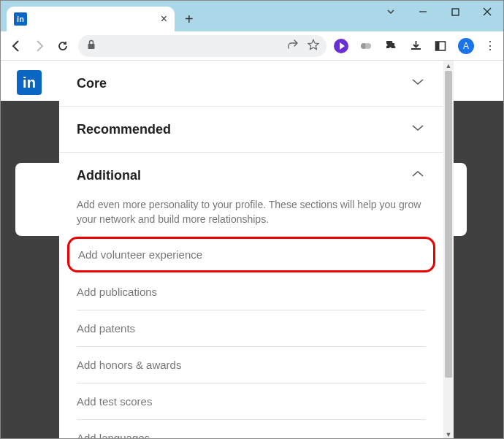 This screenshot has height=439, width=504. What do you see at coordinates (29, 83) in the screenshot?
I see `linkedin-logo: in` at bounding box center [29, 83].